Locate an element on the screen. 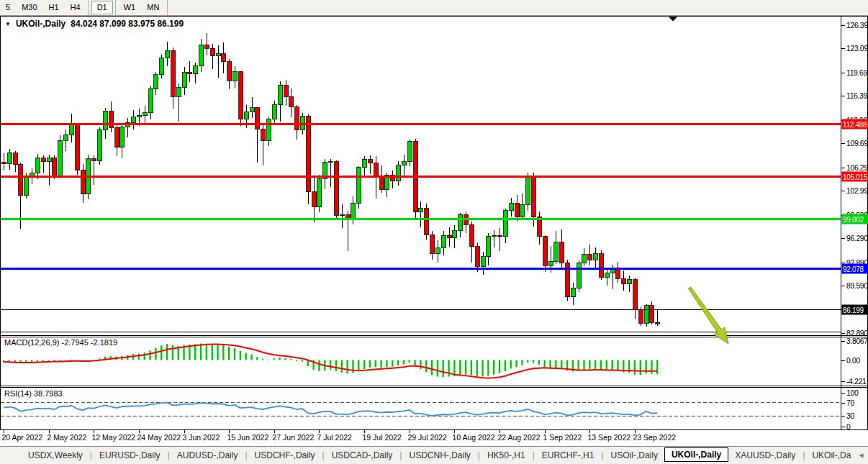 Image resolution: width=868 pixels, height=464 pixels. axis-tick-label: 0 is located at coordinates (849, 427).